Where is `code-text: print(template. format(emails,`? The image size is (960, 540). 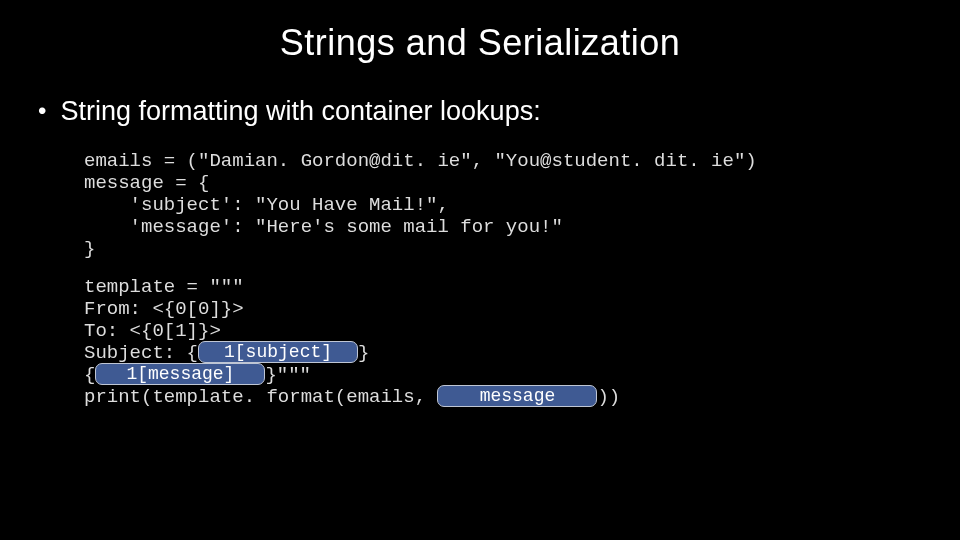 code-text: print(template. format(emails, is located at coordinates (260, 397).